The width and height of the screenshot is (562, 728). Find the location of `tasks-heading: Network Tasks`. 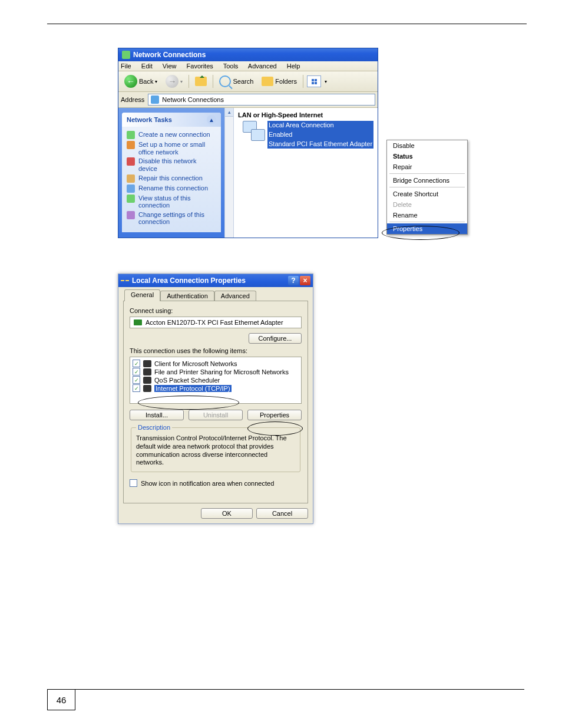

tasks-heading: Network Tasks is located at coordinates (150, 120).